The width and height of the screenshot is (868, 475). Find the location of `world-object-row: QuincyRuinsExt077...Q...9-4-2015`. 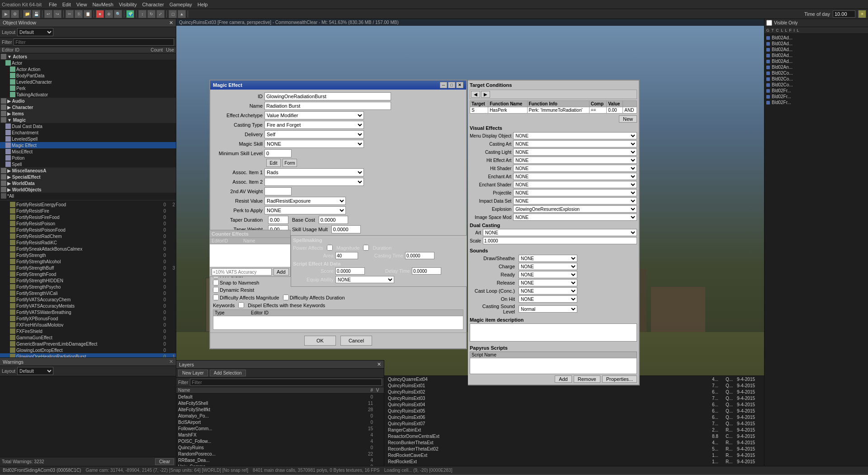

world-object-row: QuincyRuinsExt077...Q...9-4-2015 is located at coordinates (574, 423).